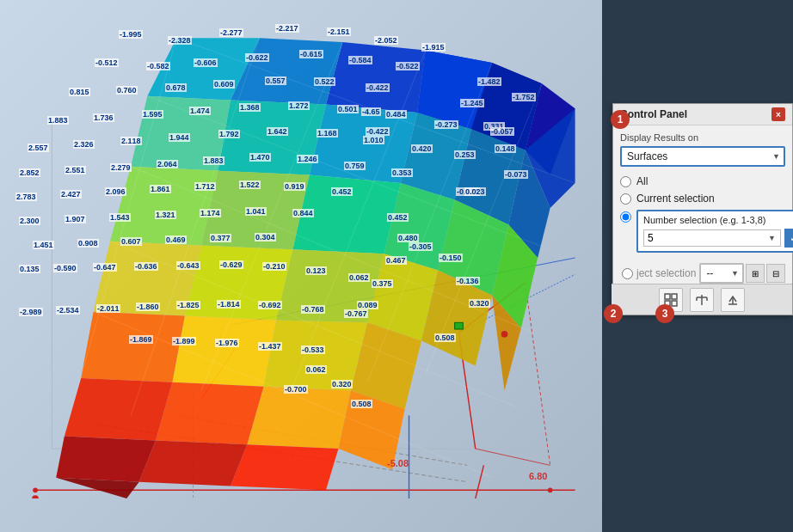 This screenshot has width=793, height=532. I want to click on mesh-value: 1.736, so click(103, 118).